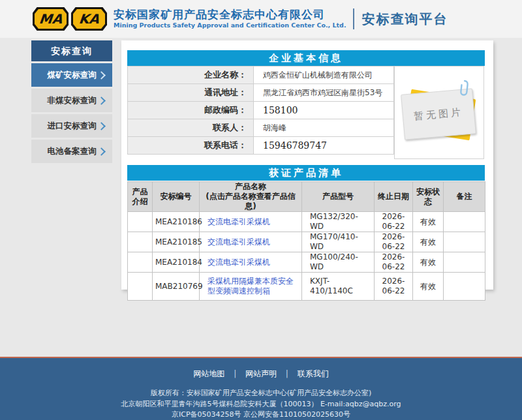 The image size is (522, 420). What do you see at coordinates (72, 100) in the screenshot?
I see `sidebar-item-label: 非煤安标查询` at bounding box center [72, 100].